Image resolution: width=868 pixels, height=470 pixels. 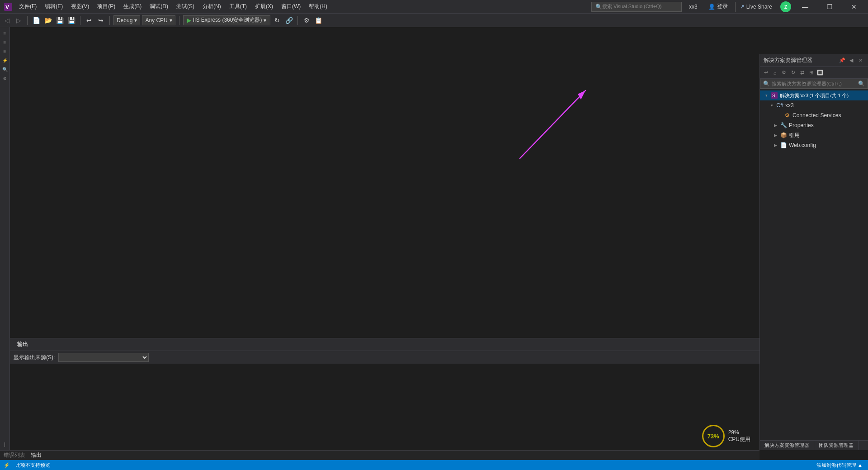 What do you see at coordinates (307, 20) in the screenshot?
I see `extra-button-1: ⚙` at bounding box center [307, 20].